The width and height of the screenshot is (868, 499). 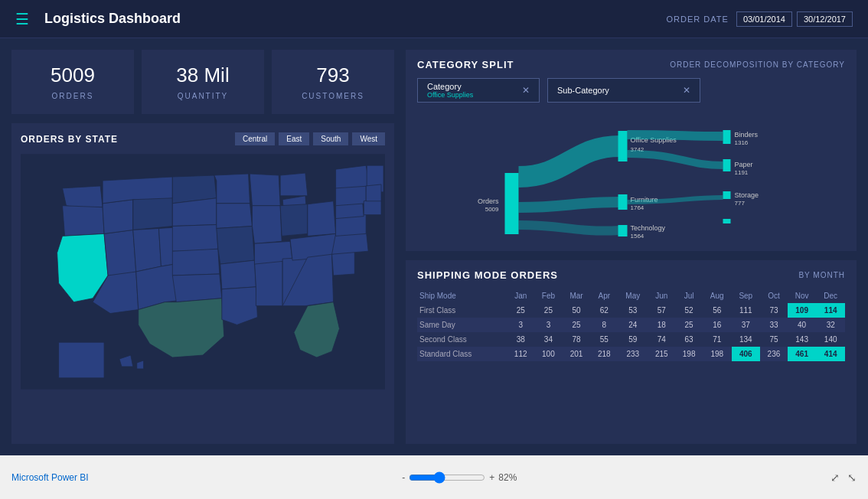 What do you see at coordinates (202, 75) in the screenshot?
I see `kpi-quantity-value: 38 Mil` at bounding box center [202, 75].